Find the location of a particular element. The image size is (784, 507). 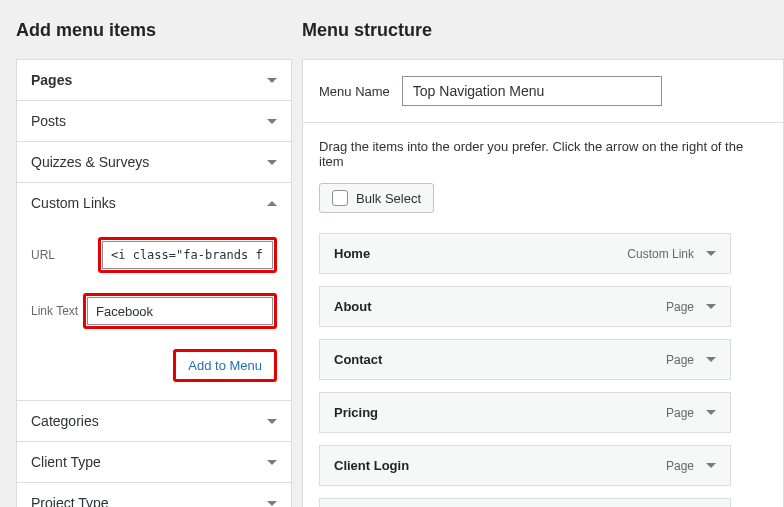

menu-item-title: About is located at coordinates (353, 306).